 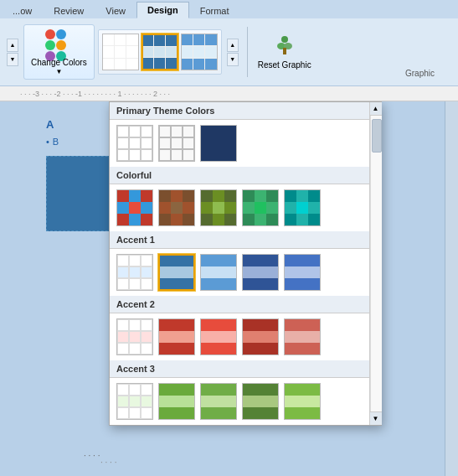 I want to click on ribbon-tabs: ...ow Review View Design Format, so click(x=229, y=9).